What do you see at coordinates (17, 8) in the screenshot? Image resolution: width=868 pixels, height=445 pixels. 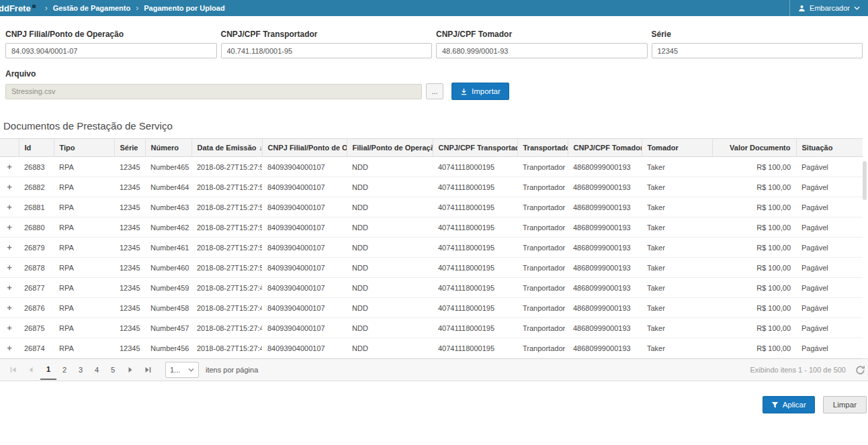 I see `app-logo: ddFrete` at bounding box center [17, 8].